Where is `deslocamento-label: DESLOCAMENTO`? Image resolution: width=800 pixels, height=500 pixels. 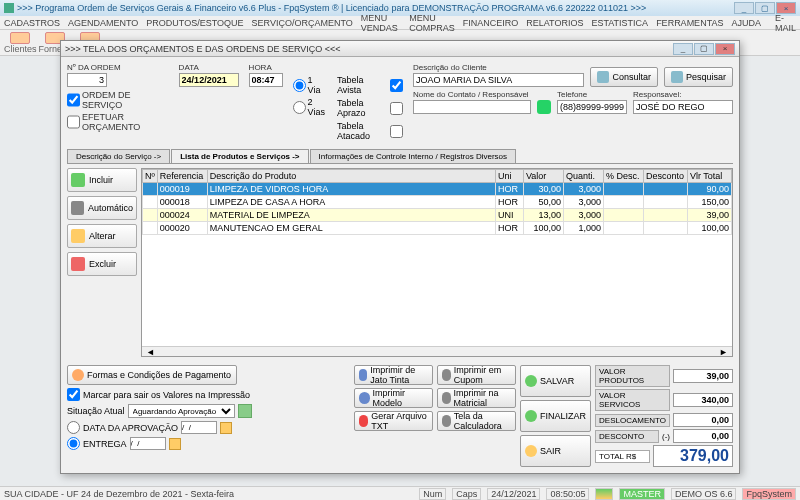 deslocamento-label: DESLOCAMENTO is located at coordinates (632, 420).